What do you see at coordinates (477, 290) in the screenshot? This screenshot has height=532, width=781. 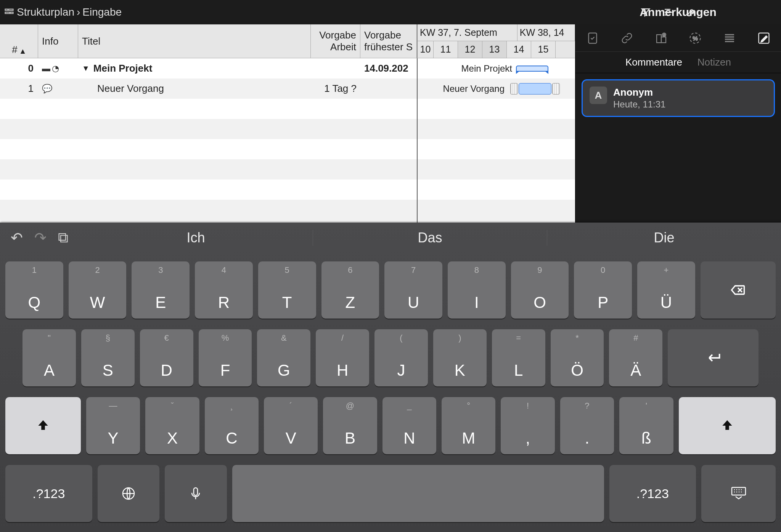 I see `key-i: 8I` at bounding box center [477, 290].